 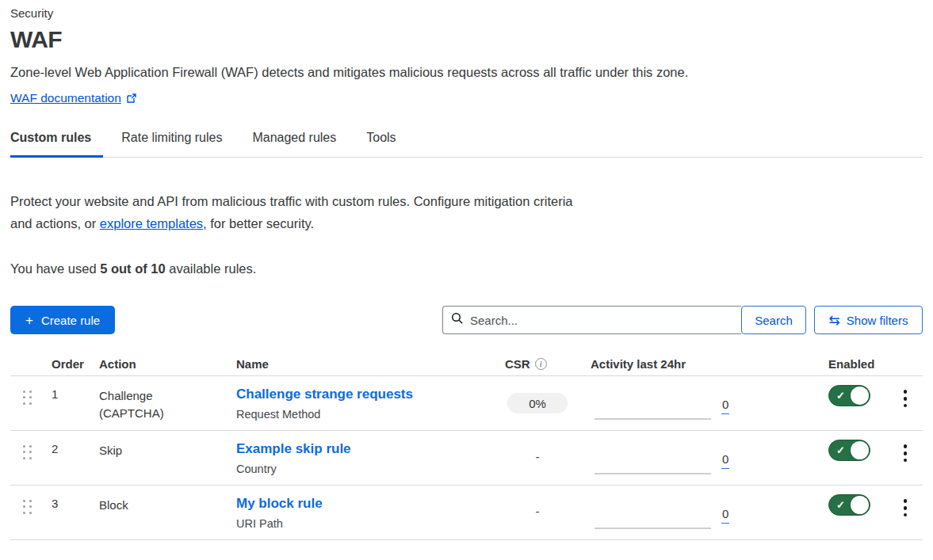 I want to click on csr-value-badge: 0%, so click(x=537, y=403).